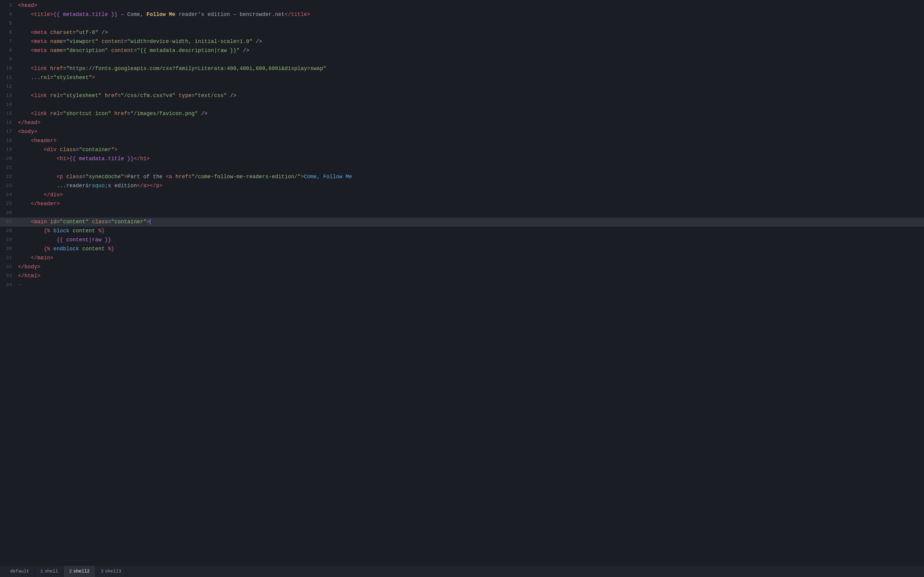  What do you see at coordinates (57, 69) in the screenshot?
I see `attr-name-token: href` at bounding box center [57, 69].